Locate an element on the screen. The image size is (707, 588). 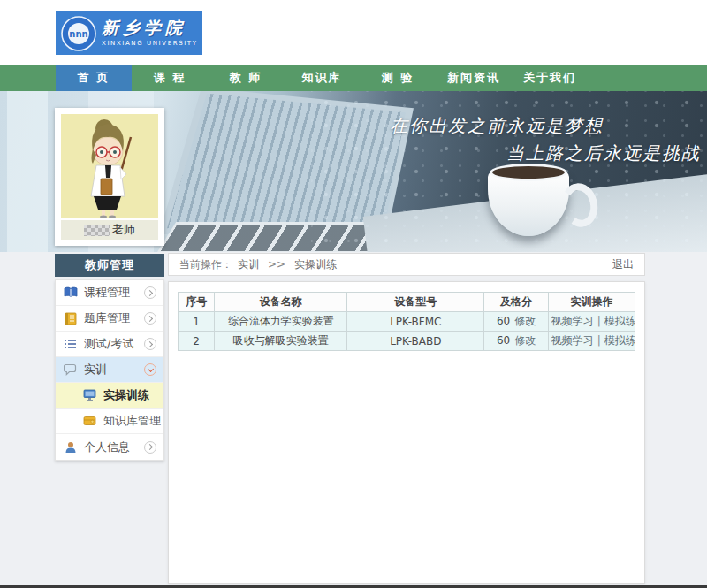
sidebar-item-label: 个人信息 is located at coordinates (114, 447).